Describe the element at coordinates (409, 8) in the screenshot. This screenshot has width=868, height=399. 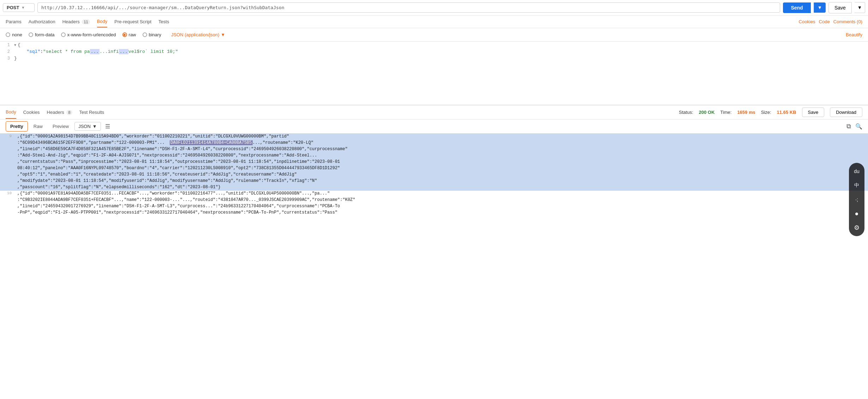
I see `url-input: http://10.37.12...16666/api/.../source-m…` at that location.